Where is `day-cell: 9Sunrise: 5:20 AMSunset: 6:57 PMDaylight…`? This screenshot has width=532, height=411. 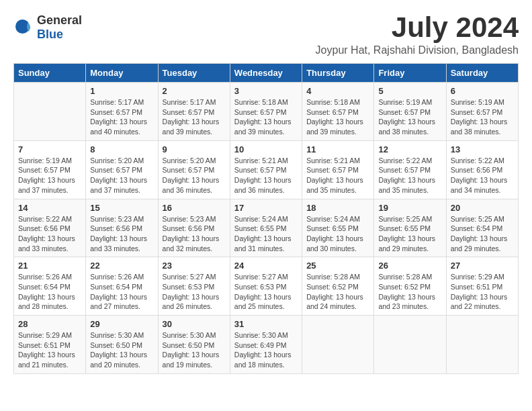
day-cell: 9Sunrise: 5:20 AMSunset: 6:57 PMDaylight… is located at coordinates (193, 169).